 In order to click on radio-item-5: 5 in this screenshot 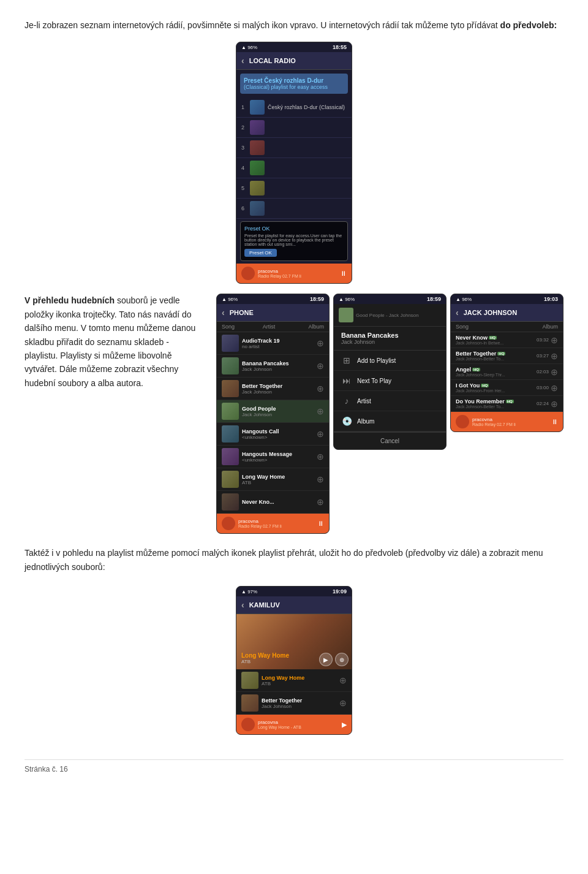, I will do `click(294, 189)`.